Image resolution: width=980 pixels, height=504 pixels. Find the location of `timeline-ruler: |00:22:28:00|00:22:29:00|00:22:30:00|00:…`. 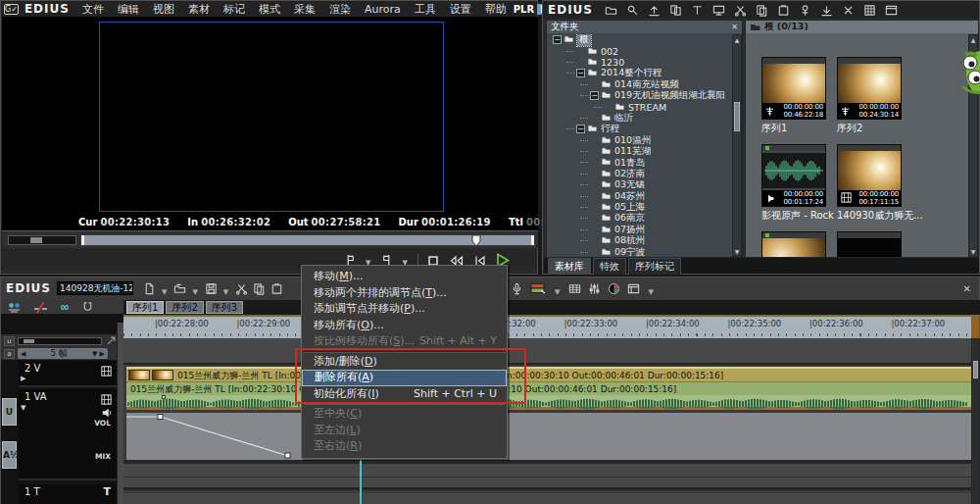

timeline-ruler: |00:22:28:00|00:22:29:00|00:22:30:00|00:… is located at coordinates (547, 328).